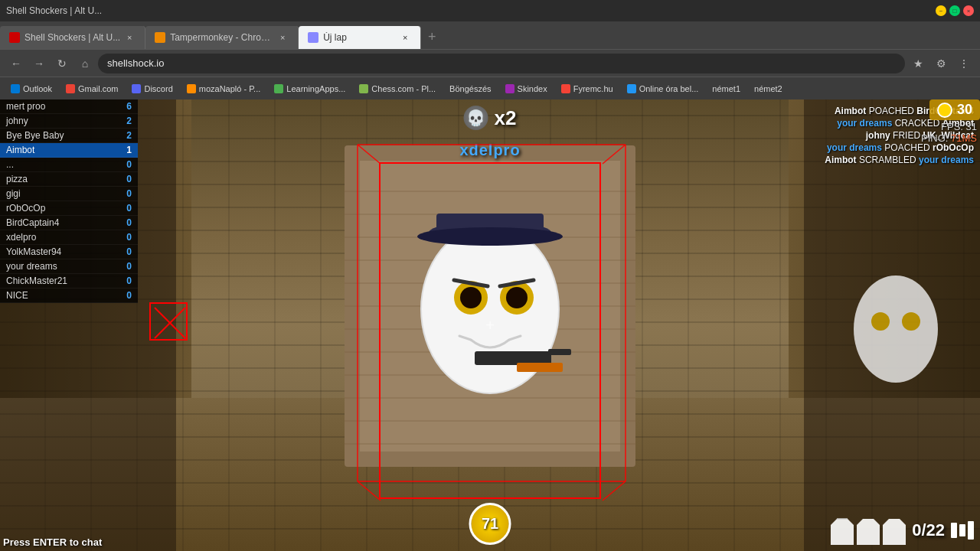  What do you see at coordinates (593, 89) in the screenshot?
I see `bookmark-label-fy: Fyremc.hu` at bounding box center [593, 89].